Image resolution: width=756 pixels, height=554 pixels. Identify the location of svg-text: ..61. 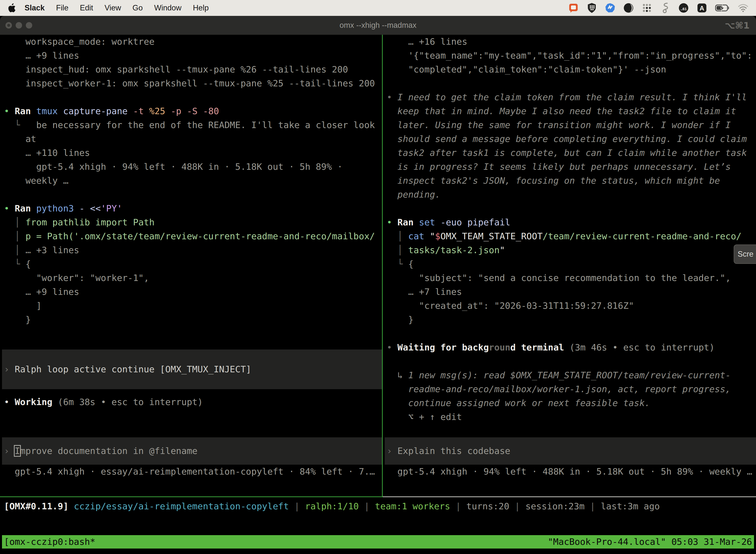
(684, 9).